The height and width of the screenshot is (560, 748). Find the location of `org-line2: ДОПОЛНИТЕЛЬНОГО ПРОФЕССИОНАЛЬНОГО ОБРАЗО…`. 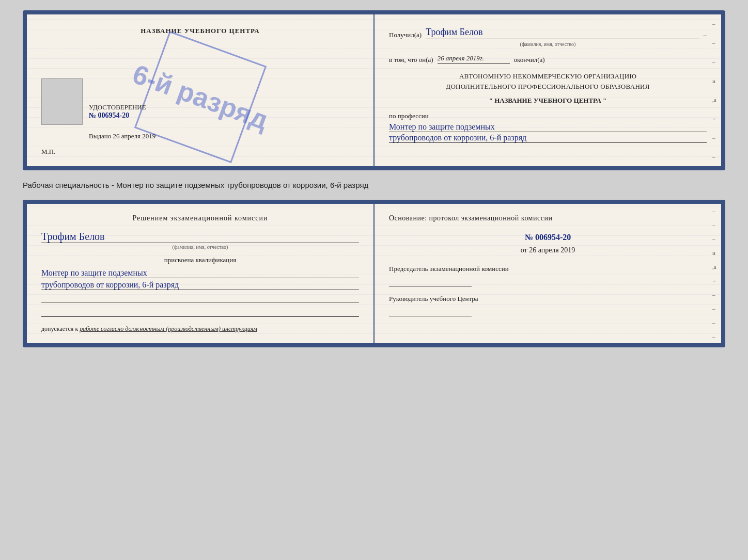

org-line2: ДОПОЛНИТЕЛЬНОГО ПРОФЕССИОНАЛЬНОГО ОБРАЗО… is located at coordinates (548, 87).